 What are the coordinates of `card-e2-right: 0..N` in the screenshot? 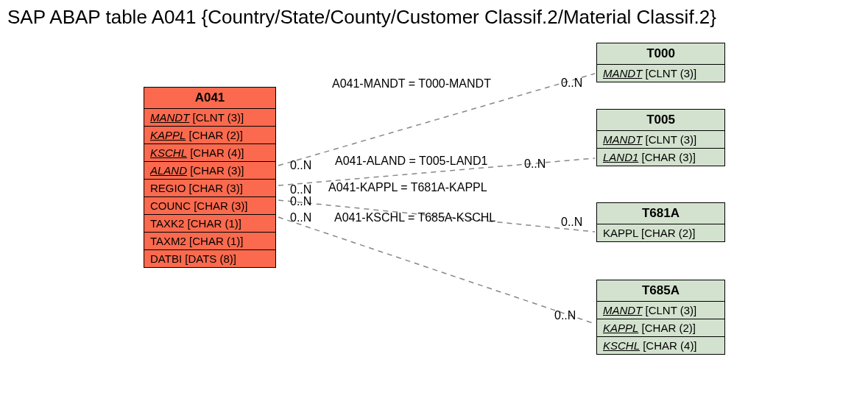 It's located at (534, 164).